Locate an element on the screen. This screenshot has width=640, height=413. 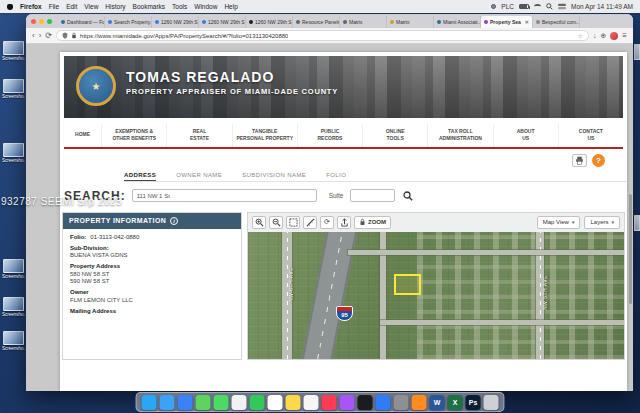
tab-matrix-1: Matrix is located at coordinates (364, 22).